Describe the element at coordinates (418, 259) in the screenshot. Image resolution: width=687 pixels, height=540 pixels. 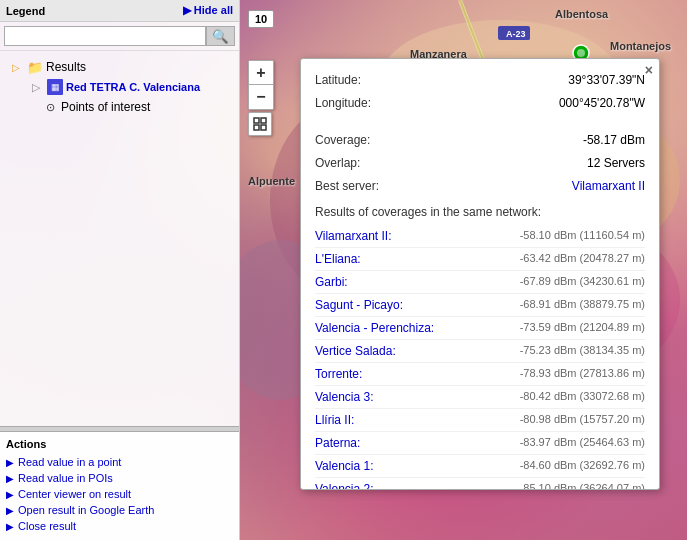
I see `coverage-row-name: L'Eliana:` at that location.